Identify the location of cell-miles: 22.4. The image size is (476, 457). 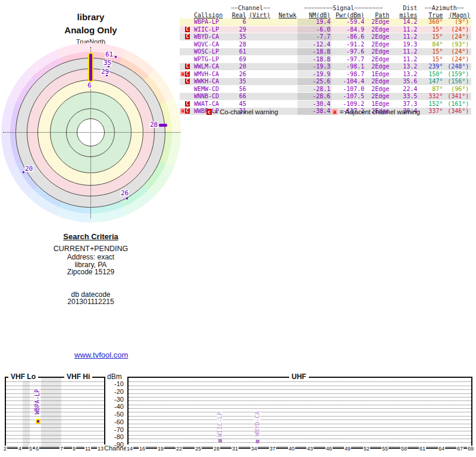
(405, 89).